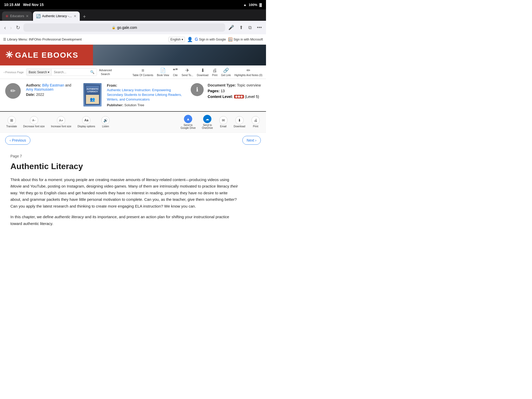  I want to click on book-view-button: 📄 Book View, so click(163, 72).